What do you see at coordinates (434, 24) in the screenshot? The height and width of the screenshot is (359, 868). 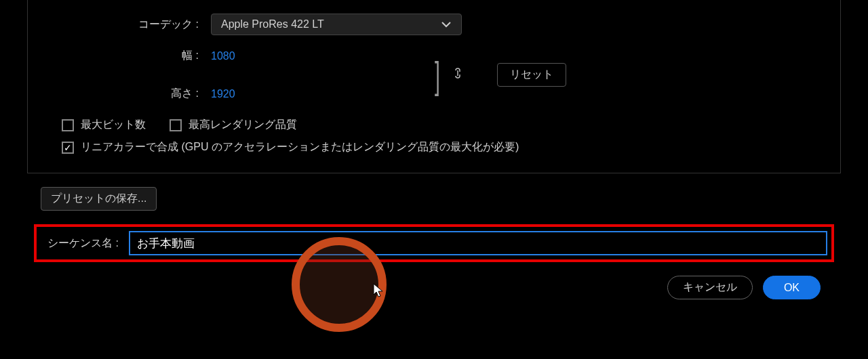 I see `codec-row: コーデック : Apple ProRes 422 LT` at bounding box center [434, 24].